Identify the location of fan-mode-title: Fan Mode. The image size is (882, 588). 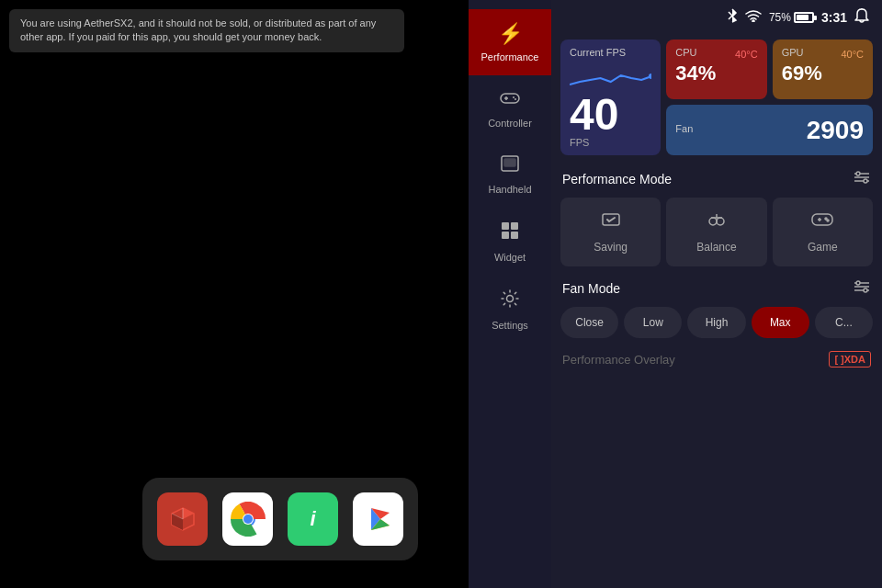
(592, 288).